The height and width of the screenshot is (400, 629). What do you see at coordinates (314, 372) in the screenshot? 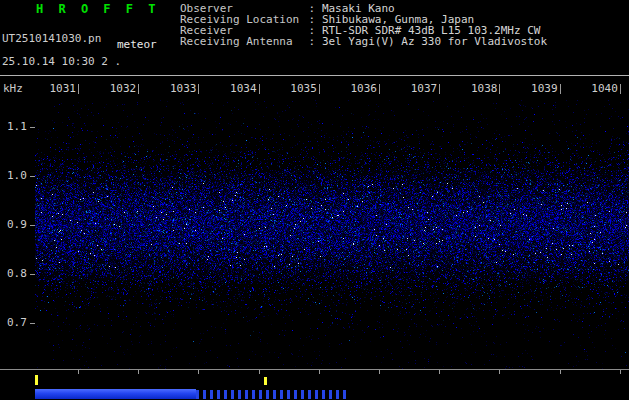
I see `bottom-ticks` at bounding box center [314, 372].